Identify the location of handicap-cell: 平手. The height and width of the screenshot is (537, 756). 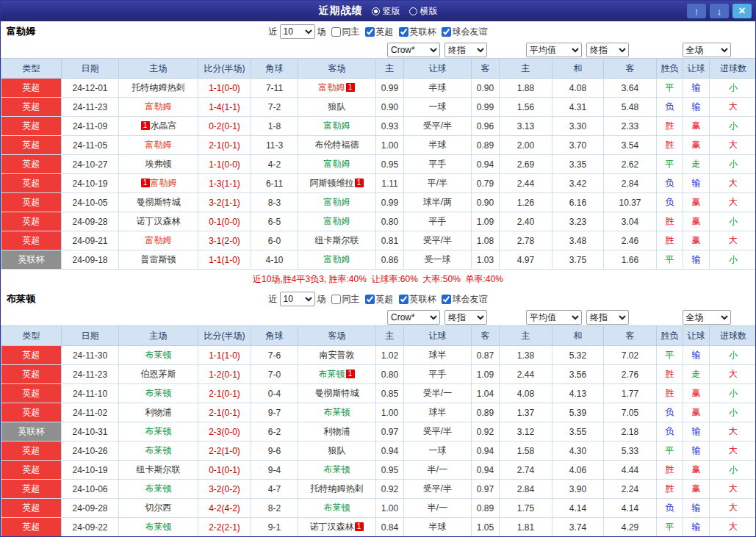
(438, 375).